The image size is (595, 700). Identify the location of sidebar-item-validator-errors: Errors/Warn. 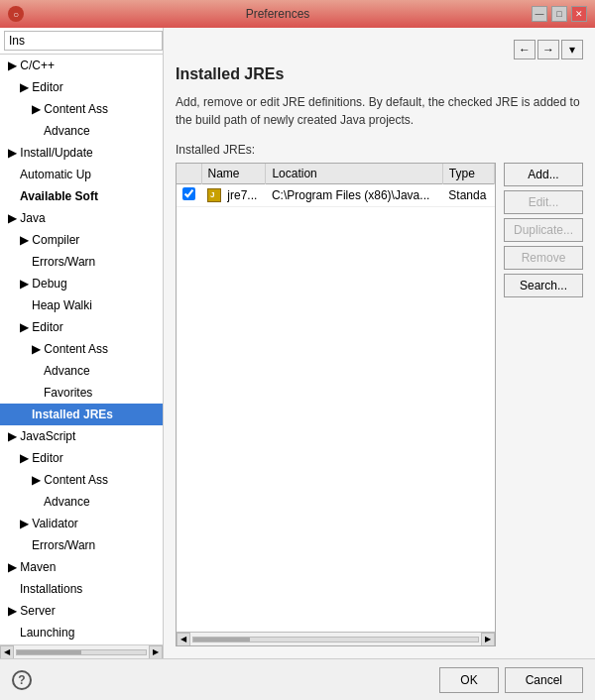
(81, 545).